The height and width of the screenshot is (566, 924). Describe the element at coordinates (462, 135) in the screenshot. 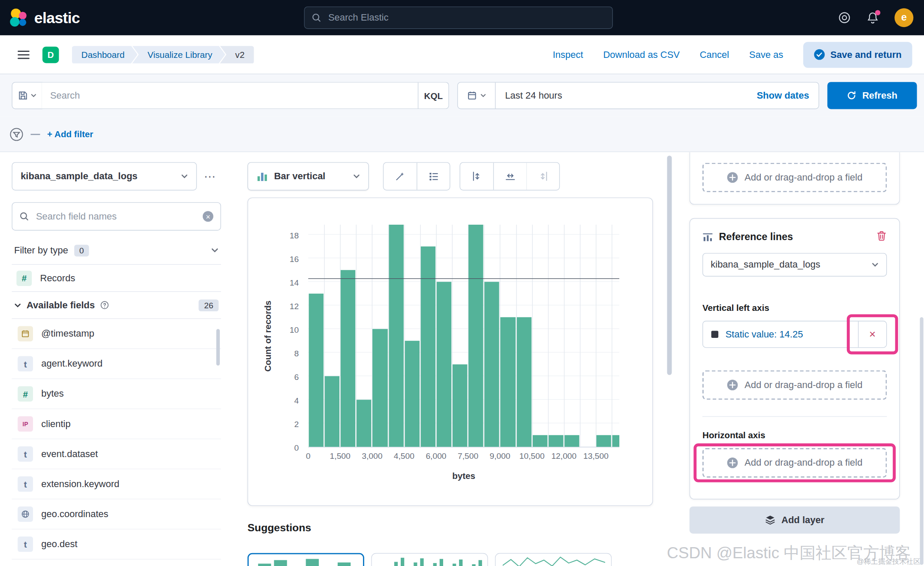

I see `filter-bar: + Add filter` at that location.